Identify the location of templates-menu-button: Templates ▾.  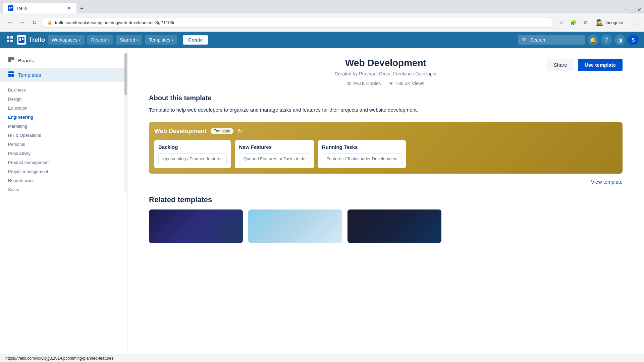
(161, 40).